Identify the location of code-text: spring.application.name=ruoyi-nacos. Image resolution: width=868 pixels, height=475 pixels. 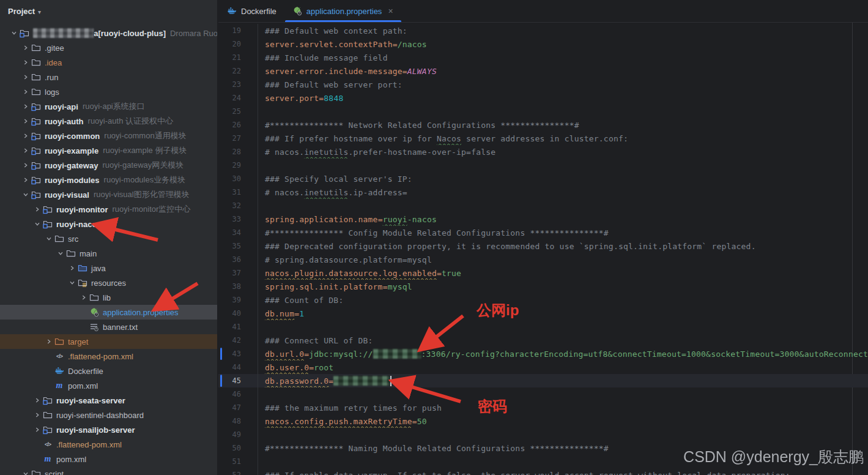
(563, 219).